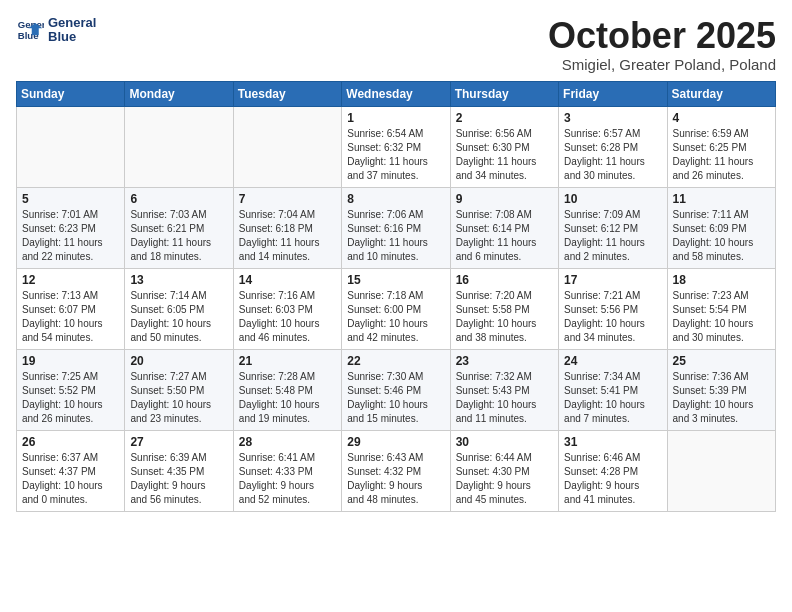 This screenshot has width=792, height=612. What do you see at coordinates (70, 398) in the screenshot?
I see `day-info: Sunrise: 7:25 AM Sunset: 5:52 PM Dayligh…` at bounding box center [70, 398].